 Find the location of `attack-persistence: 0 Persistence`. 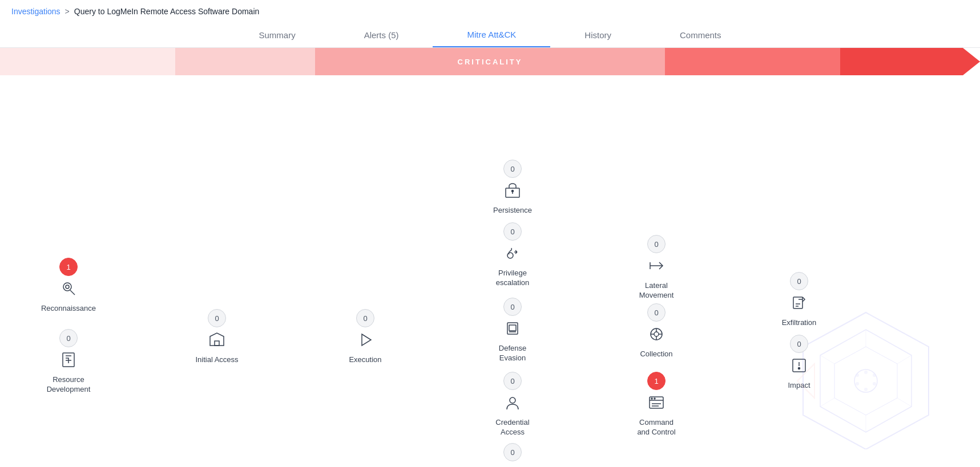

attack-persistence: 0 Persistence is located at coordinates (513, 188).